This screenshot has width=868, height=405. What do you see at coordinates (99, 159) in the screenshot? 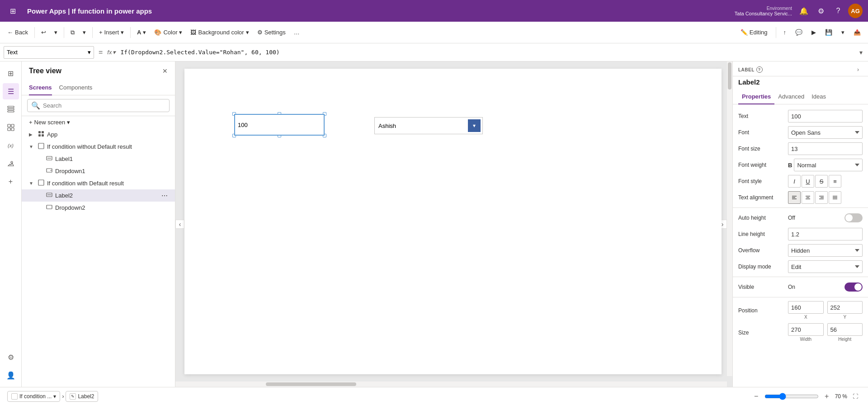
I see `tree-item-label1: Label1` at bounding box center [99, 159].